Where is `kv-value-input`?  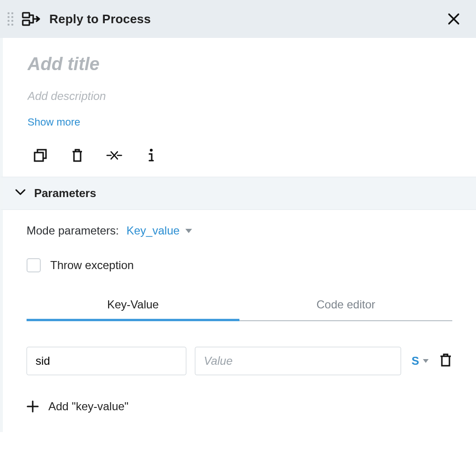 kv-value-input is located at coordinates (298, 361).